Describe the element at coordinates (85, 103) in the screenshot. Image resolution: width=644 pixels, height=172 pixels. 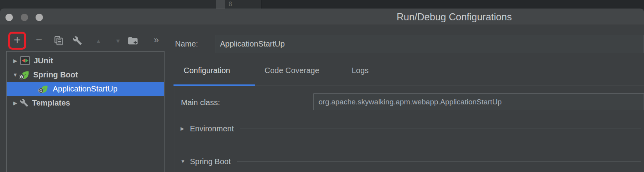
I see `tree-item-templates: ▶ Templates` at that location.